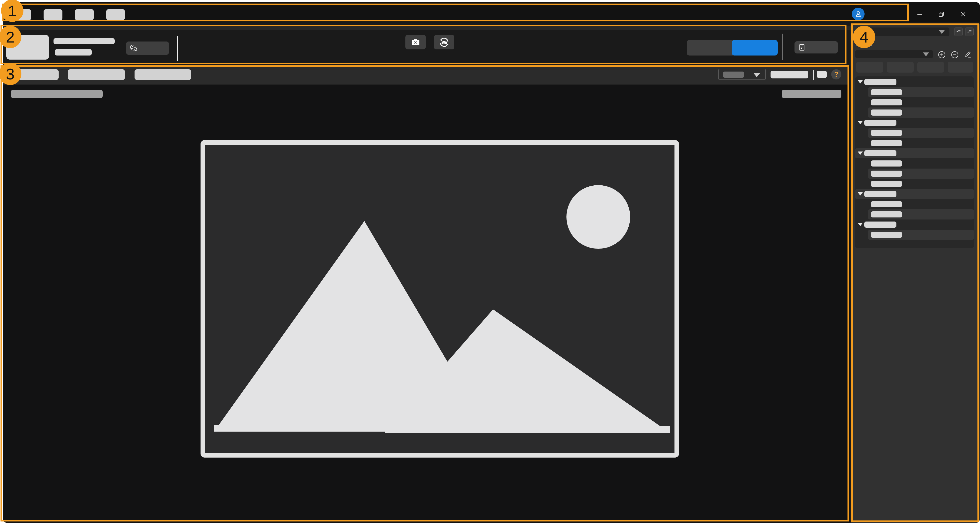 This screenshot has height=523, width=980. I want to click on sidebar-recipe-dropdown, so click(894, 54).